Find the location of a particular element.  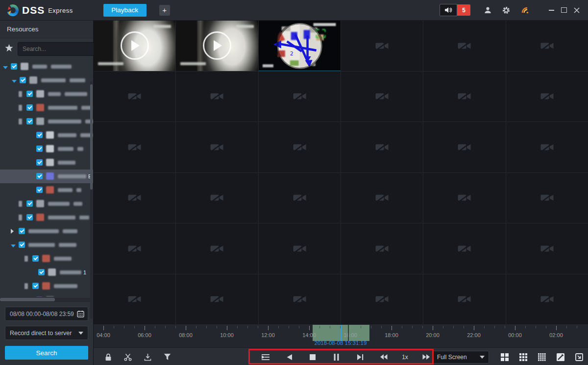

lock-icon is located at coordinates (108, 357).